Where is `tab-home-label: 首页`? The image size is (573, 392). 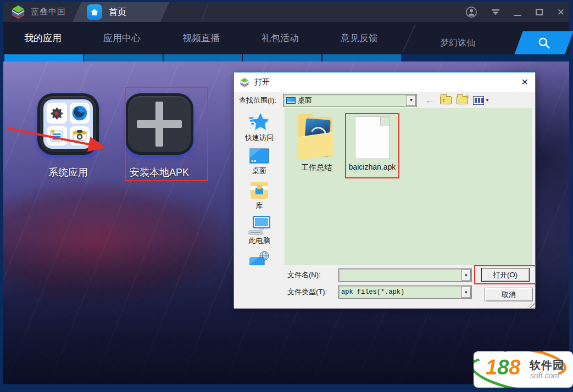 tab-home-label: 首页 is located at coordinates (118, 12).